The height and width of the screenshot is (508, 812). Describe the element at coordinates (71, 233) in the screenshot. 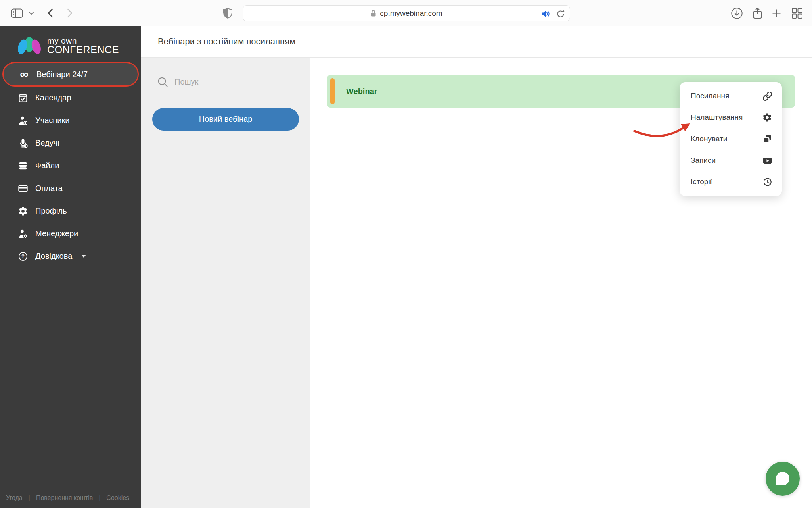

I see `sidebar-item-managers: Менеджери` at that location.